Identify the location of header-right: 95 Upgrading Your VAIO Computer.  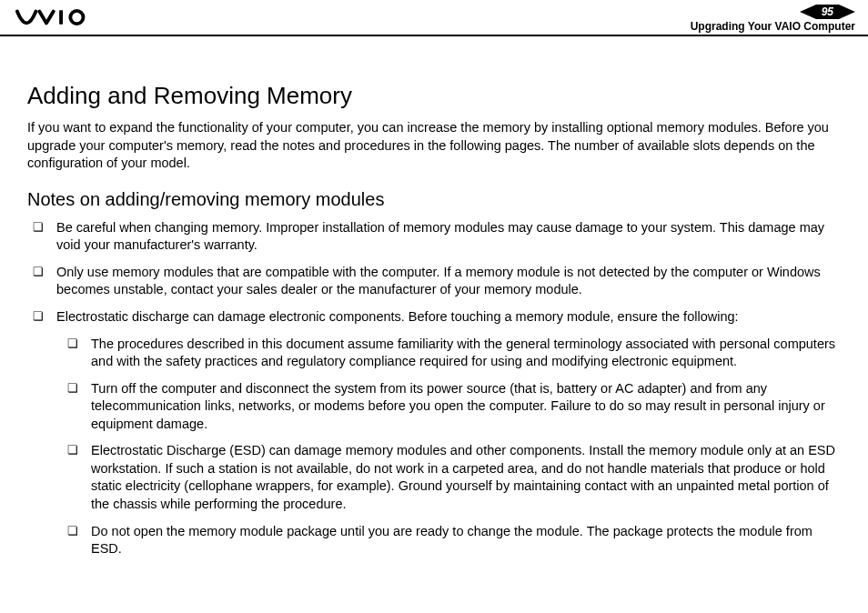
(773, 17).